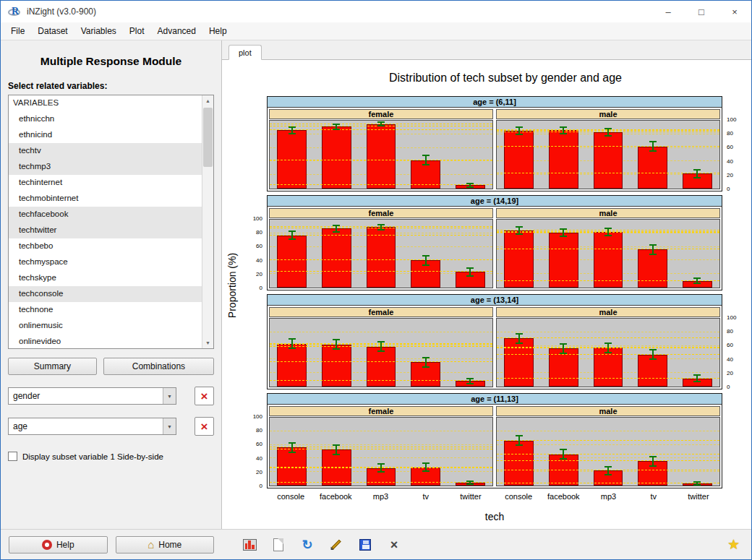  What do you see at coordinates (376, 544) in the screenshot?
I see `bottom-toolbar: Help ⌂ Home ↻ ×` at bounding box center [376, 544].